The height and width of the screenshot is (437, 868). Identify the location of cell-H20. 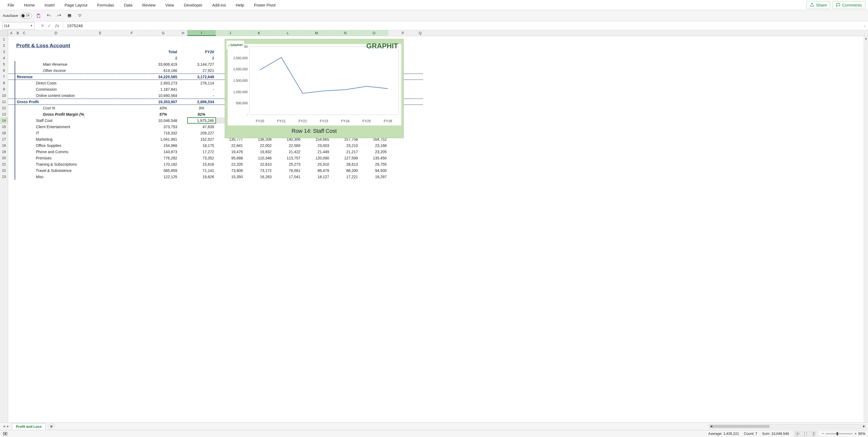
(183, 158).